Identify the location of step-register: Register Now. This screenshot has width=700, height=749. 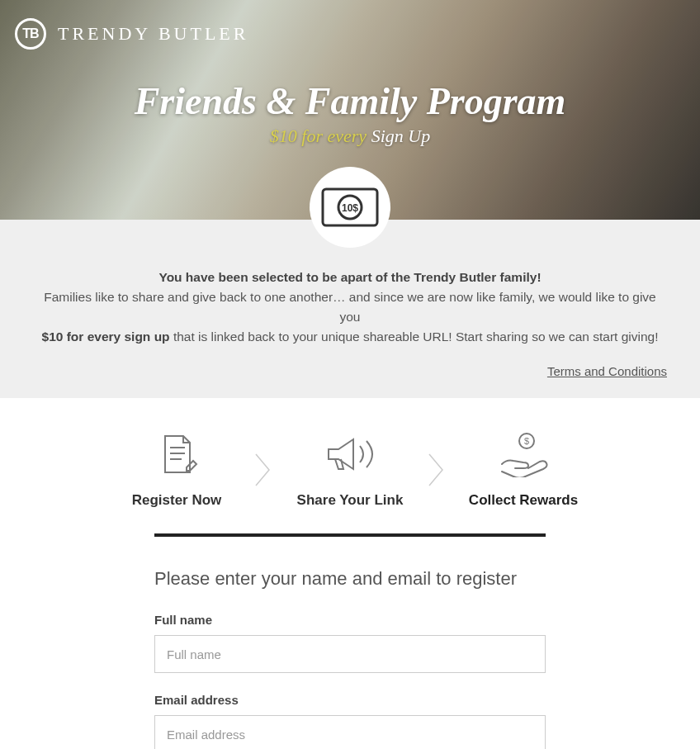
(177, 470).